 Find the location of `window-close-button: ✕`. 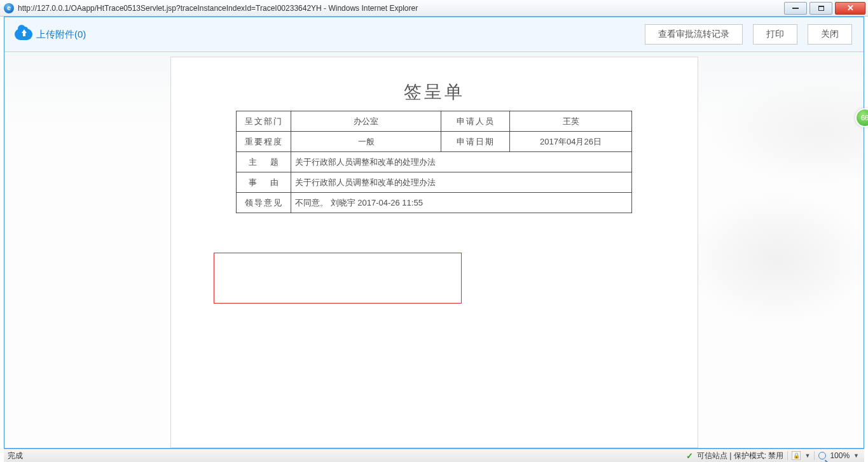

window-close-button: ✕ is located at coordinates (850, 8).